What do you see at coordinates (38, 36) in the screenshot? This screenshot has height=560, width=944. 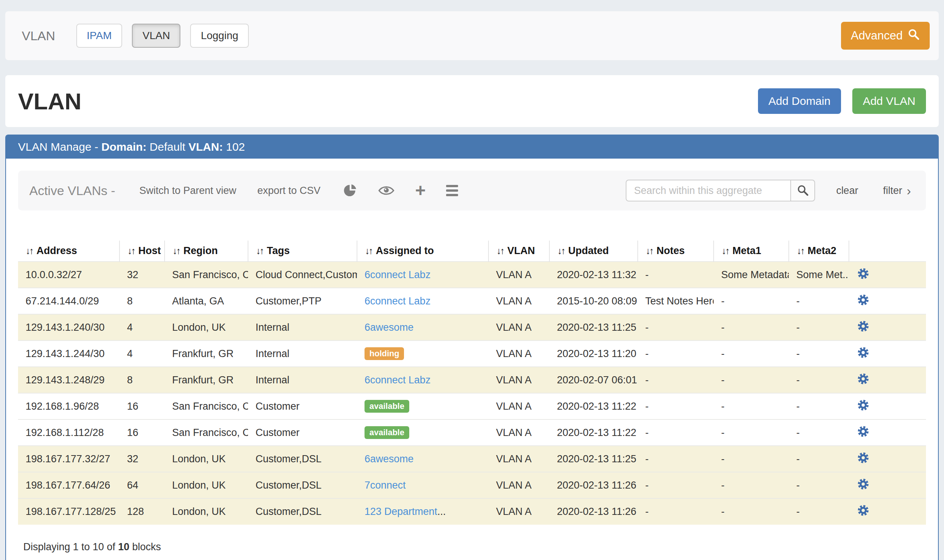 I see `nav-brand: VLAN` at bounding box center [38, 36].